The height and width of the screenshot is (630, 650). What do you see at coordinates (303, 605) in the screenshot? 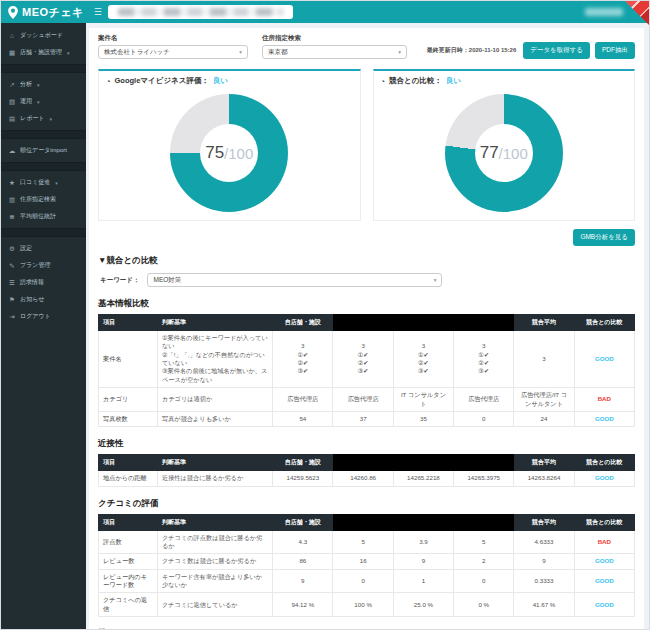
I see `value-cell: 94.12 %` at bounding box center [303, 605].